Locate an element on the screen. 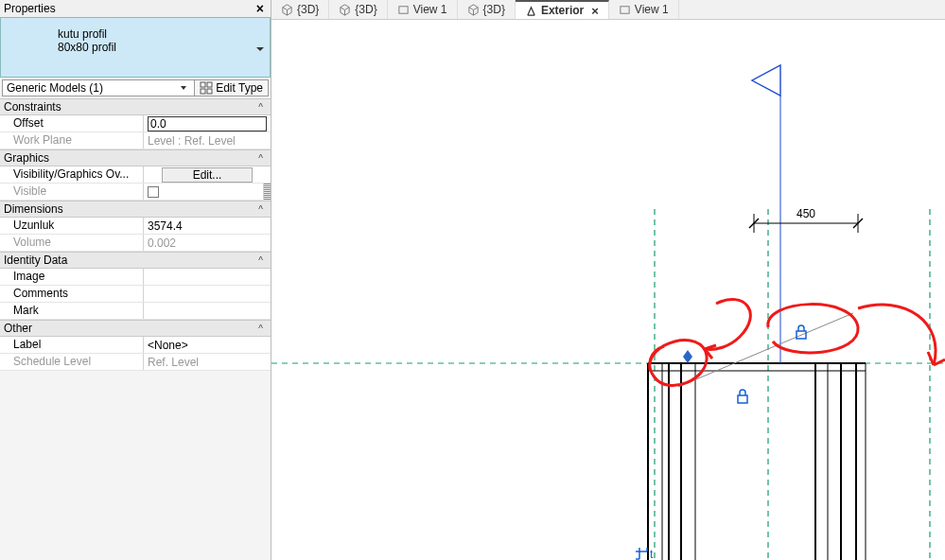 This screenshot has width=945, height=560. svg-text: t is located at coordinates (652, 554).